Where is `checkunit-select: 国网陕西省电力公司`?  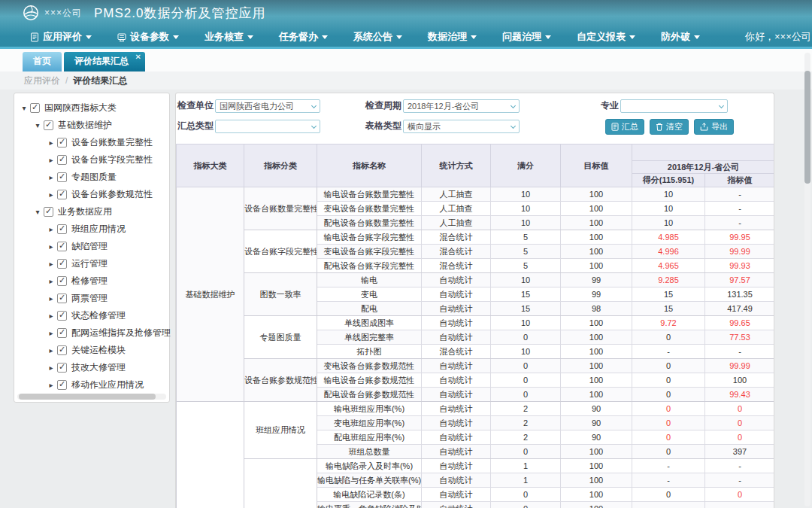 checkunit-select: 国网陕西省电力公司 is located at coordinates (268, 106).